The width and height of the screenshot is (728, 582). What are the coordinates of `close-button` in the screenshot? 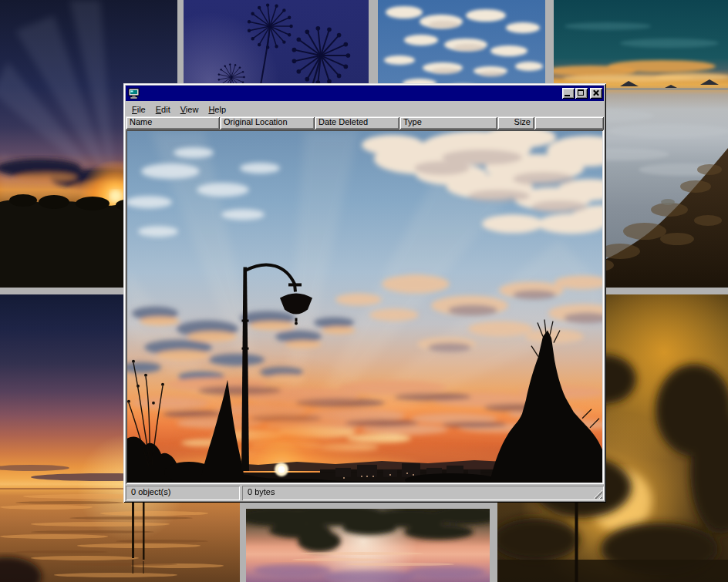 It's located at (596, 93).